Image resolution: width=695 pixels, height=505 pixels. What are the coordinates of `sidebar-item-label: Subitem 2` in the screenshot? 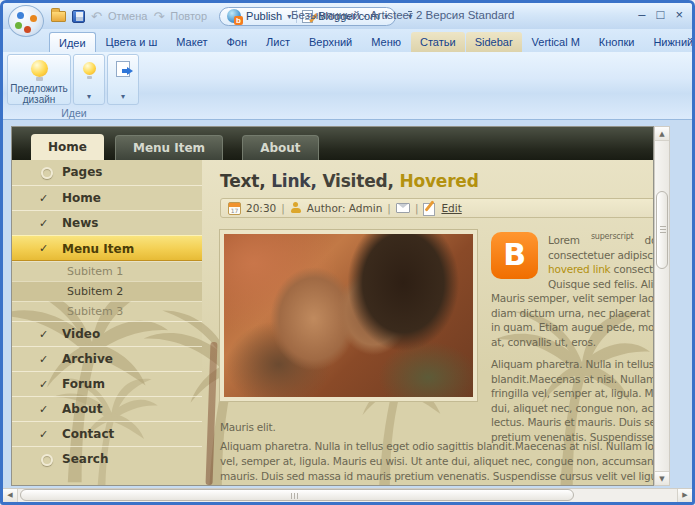 It's located at (95, 292).